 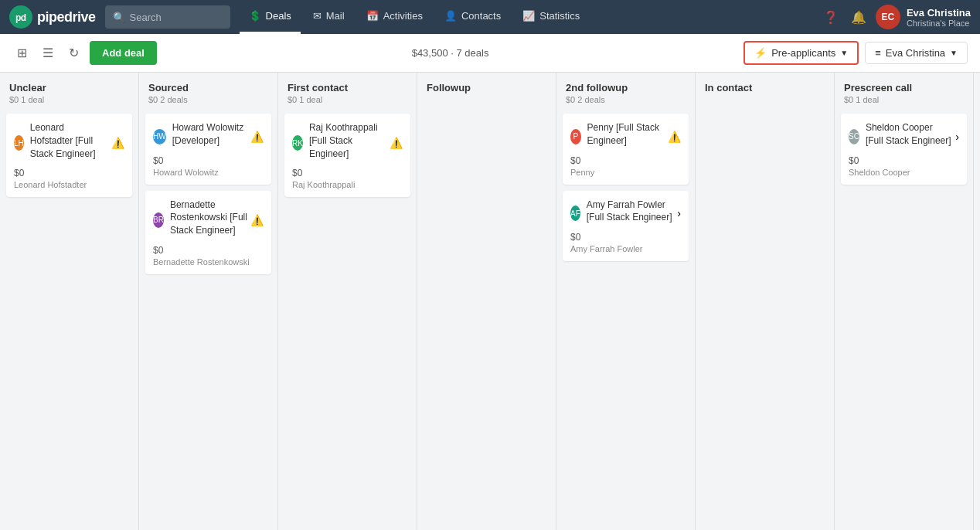 What do you see at coordinates (209, 220) in the screenshot?
I see `deal-header-row: BR Bernadette Rostenkowski [Full Stack E…` at bounding box center [209, 220].